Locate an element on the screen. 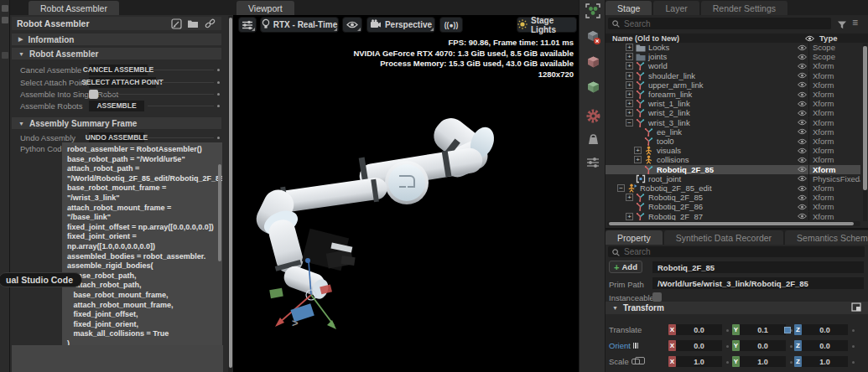  stage-row-Robotiq_2F_85: Robotiq_2F_85Xform is located at coordinates (733, 169).